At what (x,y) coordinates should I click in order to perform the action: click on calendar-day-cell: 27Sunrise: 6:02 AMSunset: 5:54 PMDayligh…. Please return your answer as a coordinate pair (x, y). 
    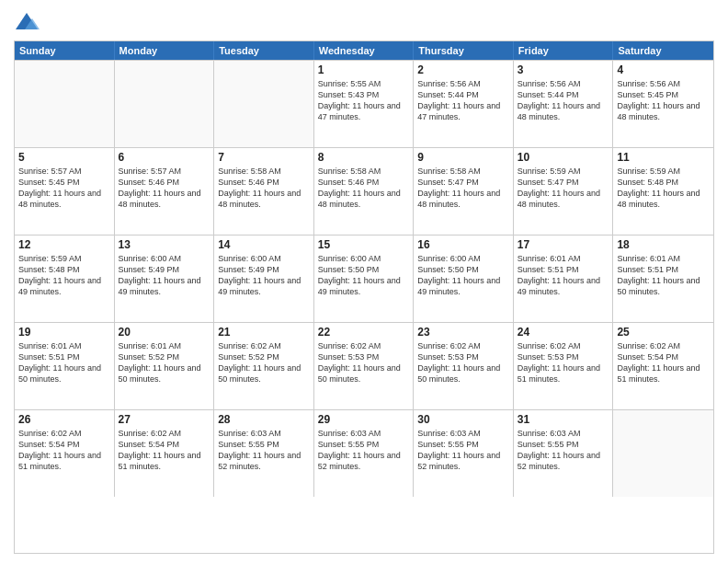
    Looking at the image, I should click on (165, 454).